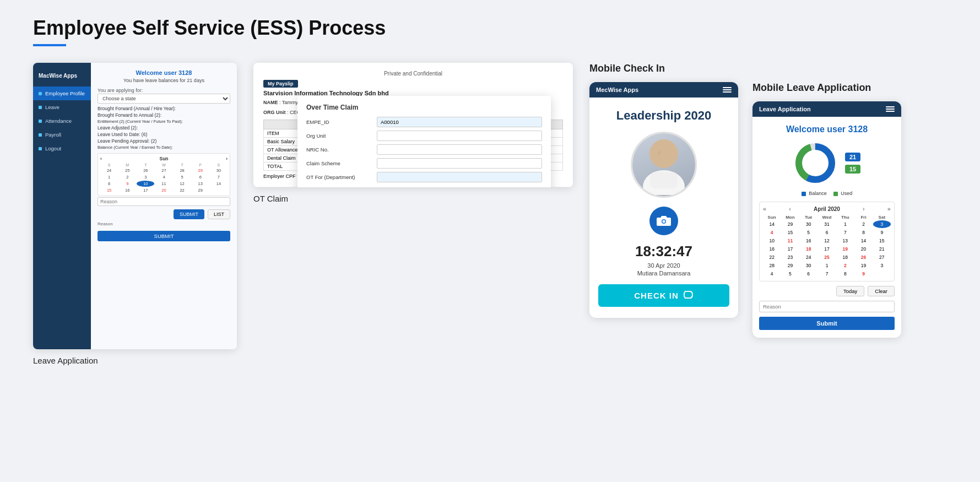  Describe the element at coordinates (62, 94) in the screenshot. I see `sidebar-item-employee-profile: Employee Profile` at that location.